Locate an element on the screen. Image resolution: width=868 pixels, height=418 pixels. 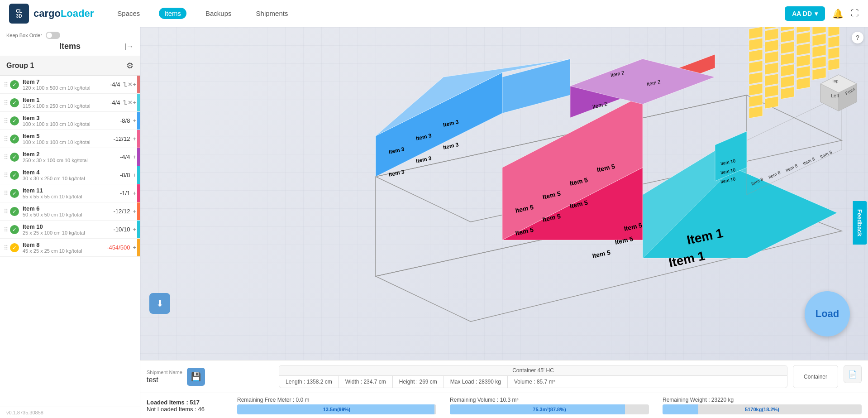
item-info: Item 4 30 x 30 x 250 cm 10 kg/total is located at coordinates (72, 175).